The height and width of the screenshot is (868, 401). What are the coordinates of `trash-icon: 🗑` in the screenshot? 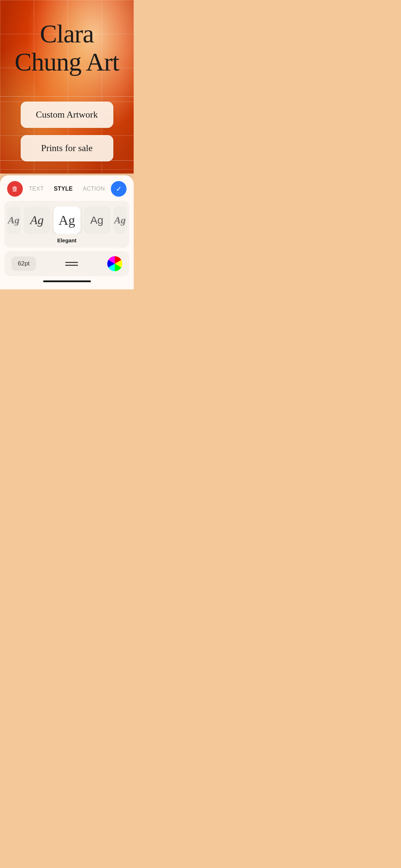 It's located at (15, 189).